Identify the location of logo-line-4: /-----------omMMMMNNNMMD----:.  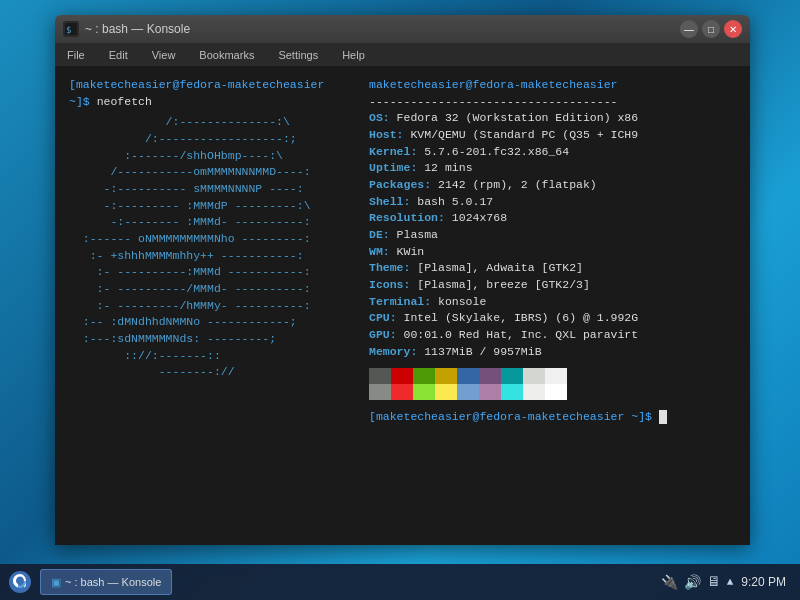
(209, 172).